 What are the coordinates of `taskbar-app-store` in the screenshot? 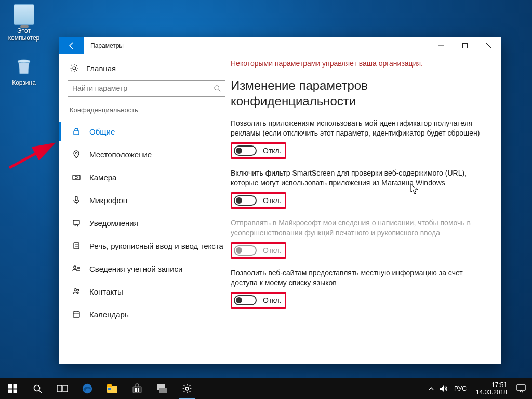 It's located at (137, 389).